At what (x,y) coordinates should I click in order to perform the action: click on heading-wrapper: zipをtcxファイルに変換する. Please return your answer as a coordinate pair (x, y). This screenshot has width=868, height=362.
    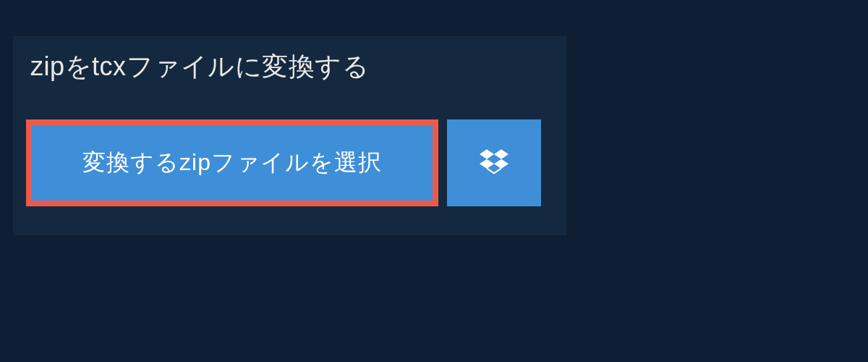
    Looking at the image, I should click on (200, 67).